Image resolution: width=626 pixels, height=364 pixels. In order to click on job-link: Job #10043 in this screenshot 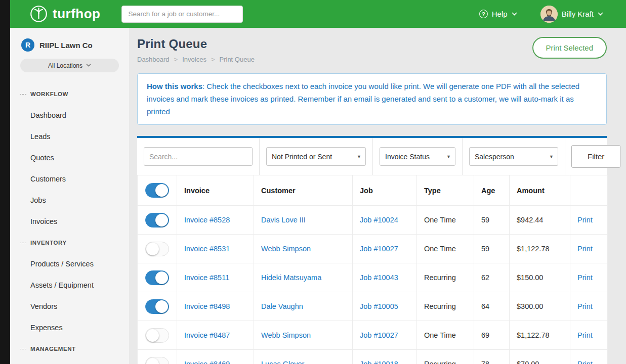, I will do `click(379, 278)`.